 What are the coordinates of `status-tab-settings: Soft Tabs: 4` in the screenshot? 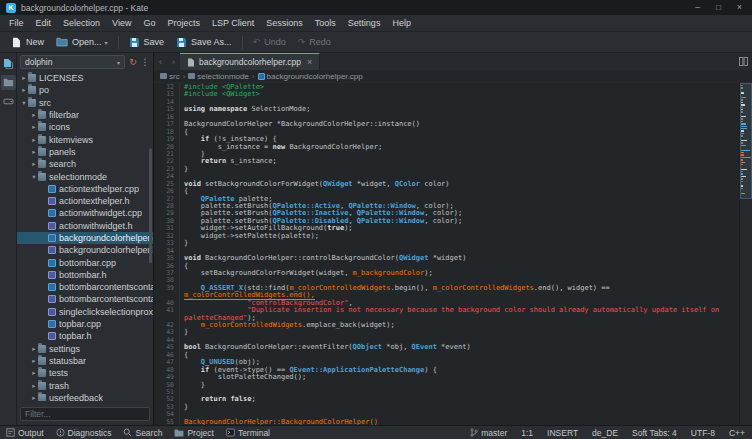 It's located at (654, 432).